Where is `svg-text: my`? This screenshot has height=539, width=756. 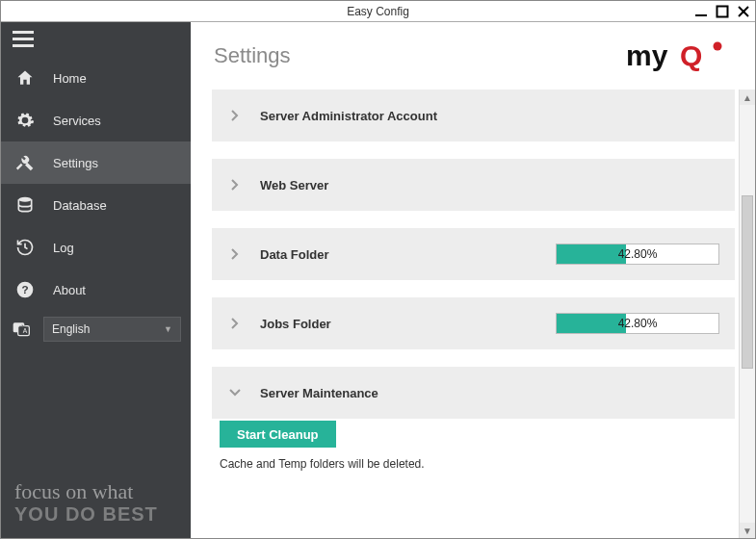
svg-text: my is located at coordinates (647, 56).